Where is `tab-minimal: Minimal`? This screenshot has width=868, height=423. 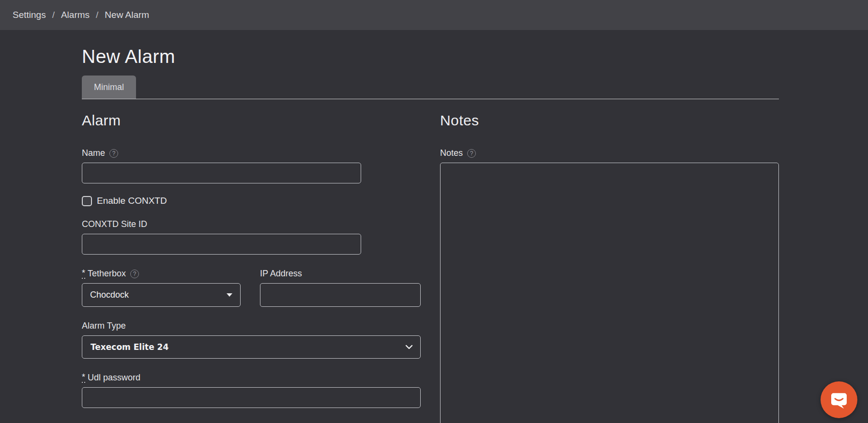
tab-minimal: Minimal is located at coordinates (109, 87).